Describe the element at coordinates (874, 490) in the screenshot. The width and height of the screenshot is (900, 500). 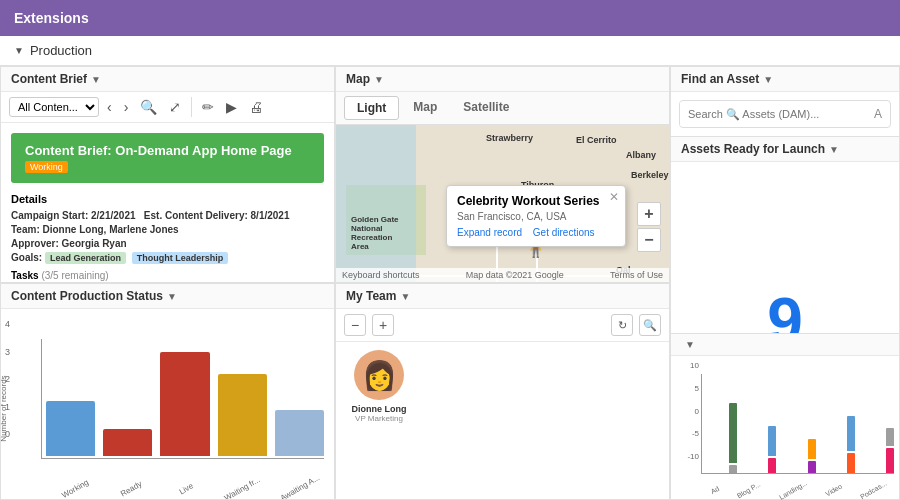
I see `actest-x-label: Podcas...` at that location.